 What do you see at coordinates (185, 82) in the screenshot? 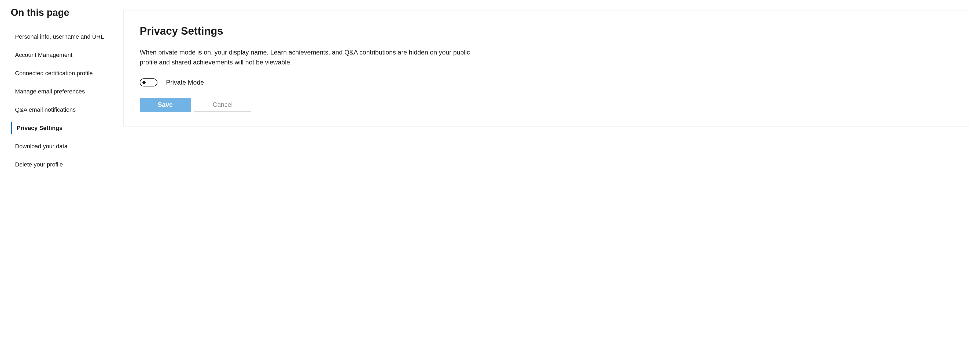
I see `private-mode-toggle-label: Private Mode` at bounding box center [185, 82].